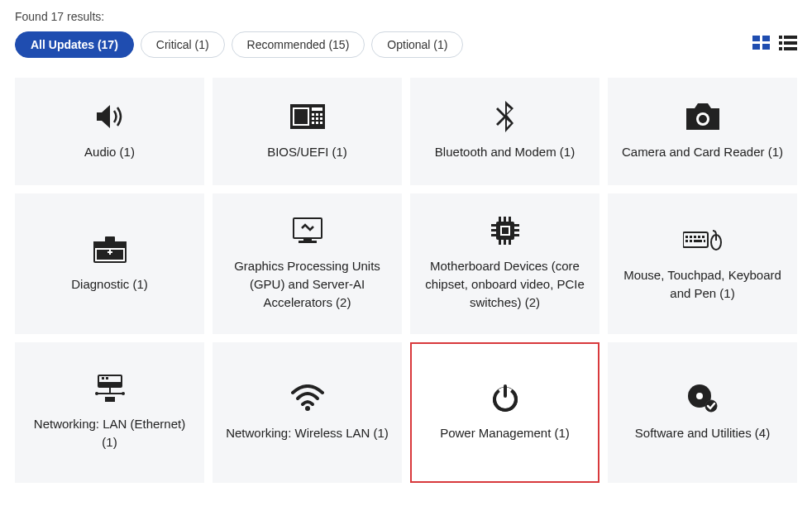 The image size is (812, 506). Describe the element at coordinates (703, 131) in the screenshot. I see `card-camera: Camera and Card Reader (1)` at that location.